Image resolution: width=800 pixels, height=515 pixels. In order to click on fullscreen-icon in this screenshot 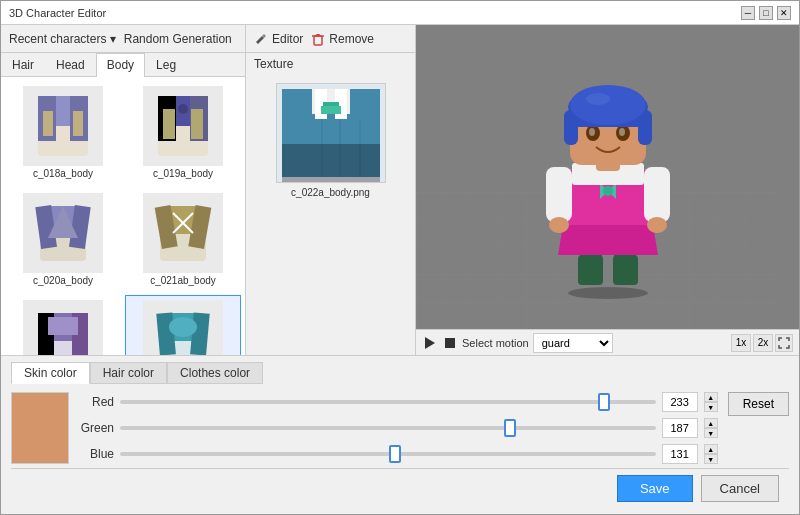, I will do `click(784, 343)`.